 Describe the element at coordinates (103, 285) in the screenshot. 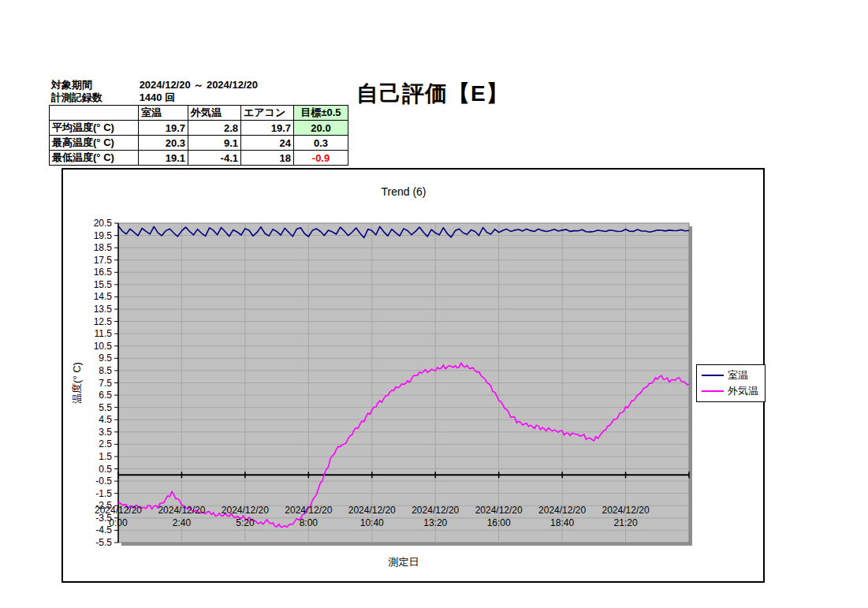

I see `y-tick-label: 15.5` at that location.